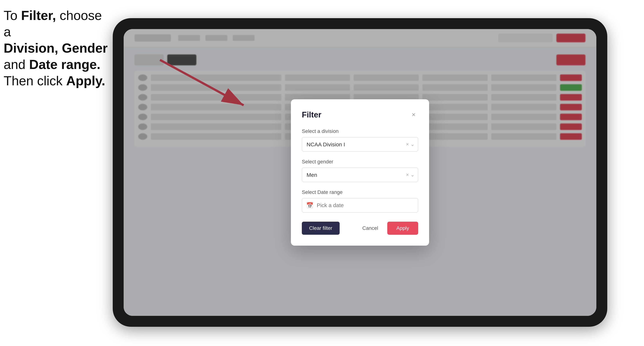  I want to click on gender-select-wrapper: Men × ⌄, so click(360, 175).